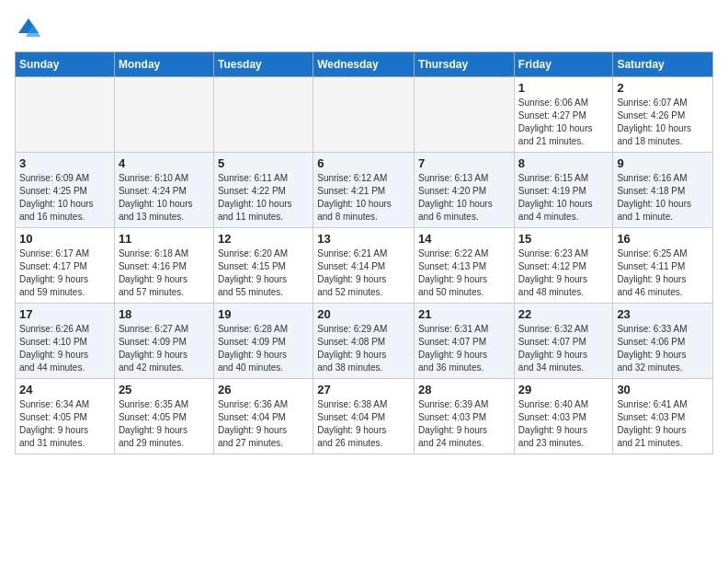 Image resolution: width=728 pixels, height=563 pixels. What do you see at coordinates (64, 315) in the screenshot?
I see `day-number: 17` at bounding box center [64, 315].